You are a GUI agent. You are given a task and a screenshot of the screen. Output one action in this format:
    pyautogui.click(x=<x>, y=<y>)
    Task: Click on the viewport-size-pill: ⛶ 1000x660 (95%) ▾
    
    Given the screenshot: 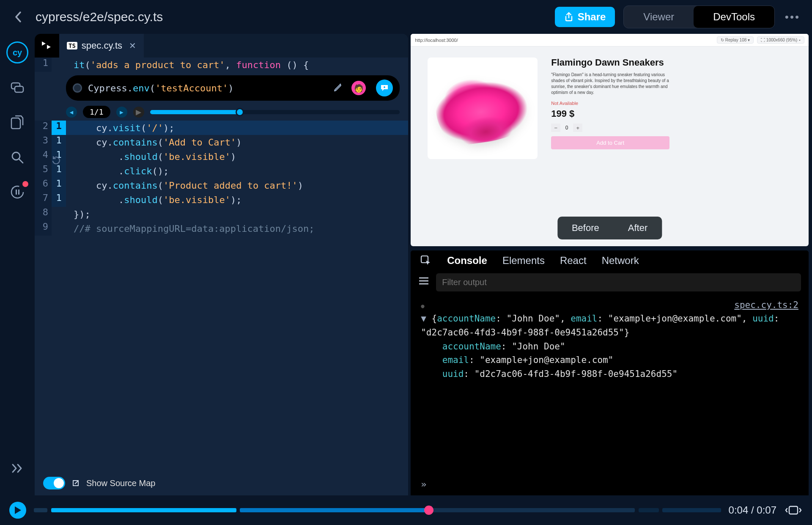 What is the action you would take?
    pyautogui.click(x=781, y=40)
    